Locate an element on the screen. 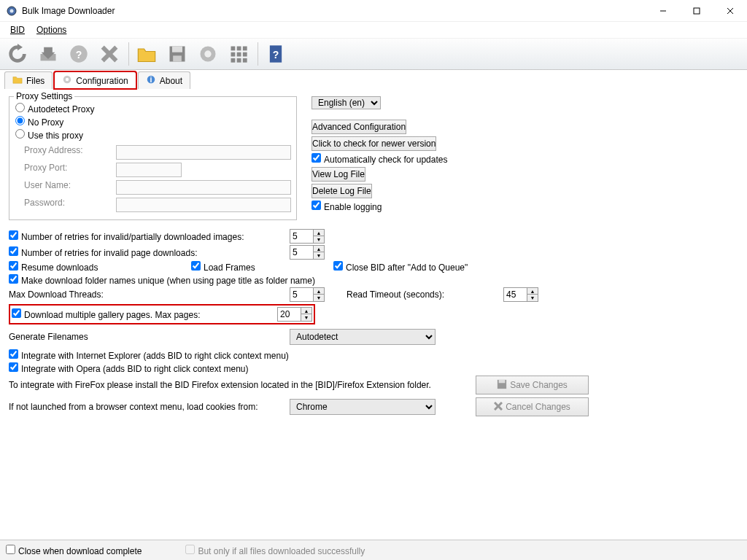  enable-logging-checkbox: Enable logging is located at coordinates (347, 206).